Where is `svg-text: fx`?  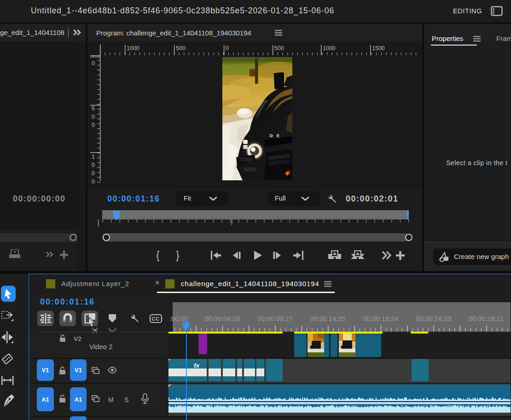 svg-text: fx is located at coordinates (197, 365).